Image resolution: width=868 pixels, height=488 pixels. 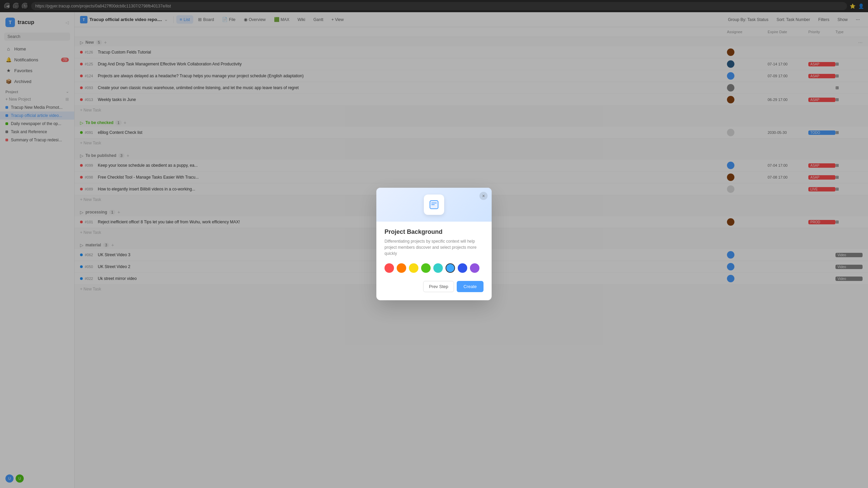 I want to click on modal-title: Project Background, so click(x=434, y=232).